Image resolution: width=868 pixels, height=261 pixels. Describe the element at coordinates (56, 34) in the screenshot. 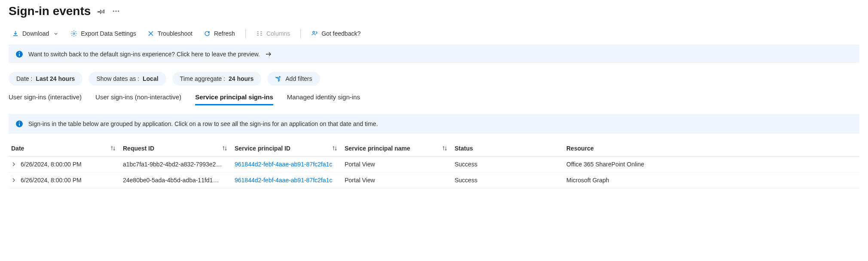

I see `chevron-down-icon` at that location.